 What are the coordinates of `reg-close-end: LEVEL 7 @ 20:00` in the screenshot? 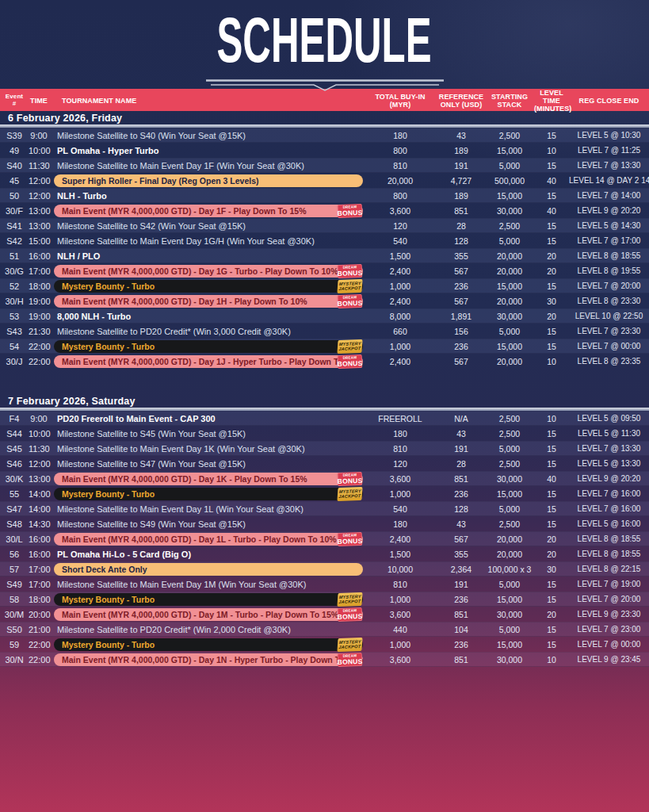 It's located at (609, 285).